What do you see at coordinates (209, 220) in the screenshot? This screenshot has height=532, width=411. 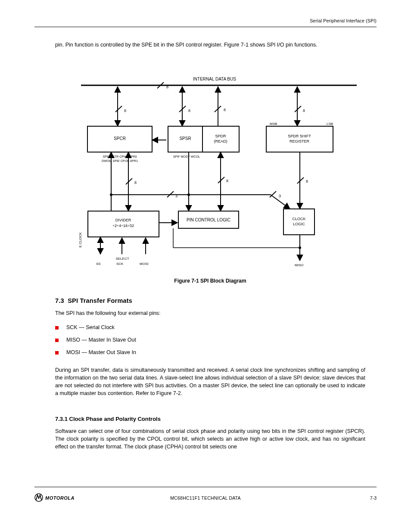 I see `svg-text: PIN CONTROL LOGIC` at bounding box center [209, 220].